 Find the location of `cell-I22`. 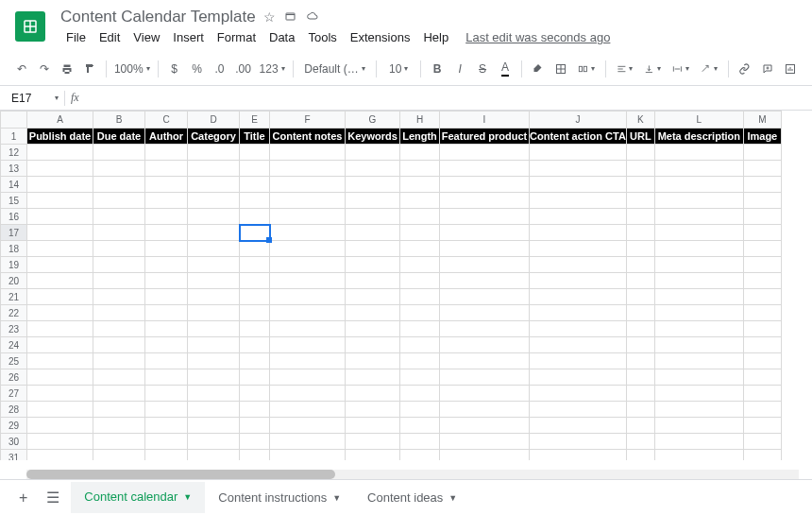

cell-I22 is located at coordinates (485, 314).